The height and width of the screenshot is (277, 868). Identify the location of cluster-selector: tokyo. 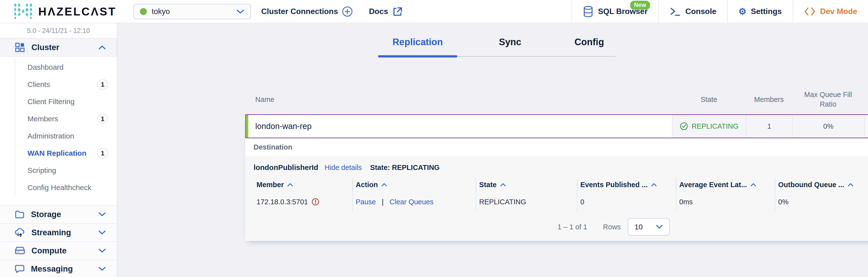
(192, 11).